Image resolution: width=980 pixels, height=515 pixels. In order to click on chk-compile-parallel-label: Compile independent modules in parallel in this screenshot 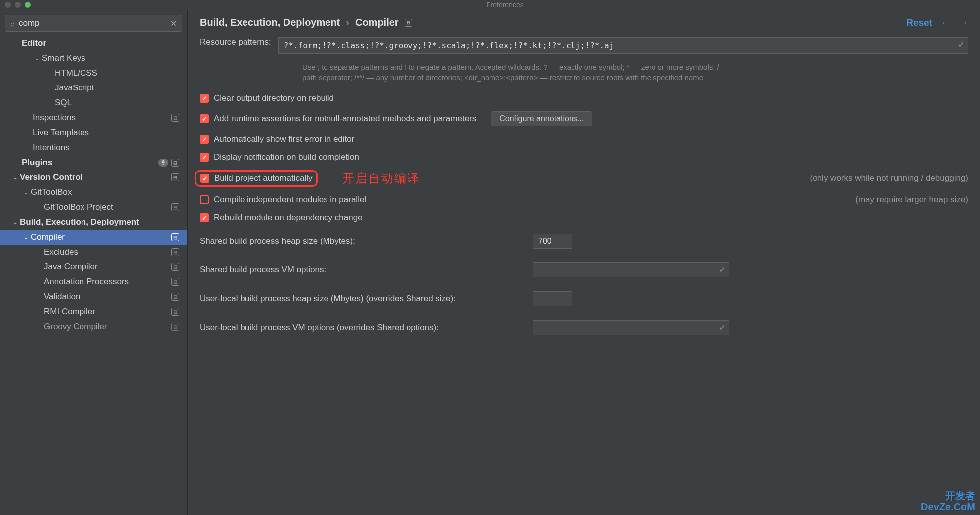, I will do `click(290, 200)`.